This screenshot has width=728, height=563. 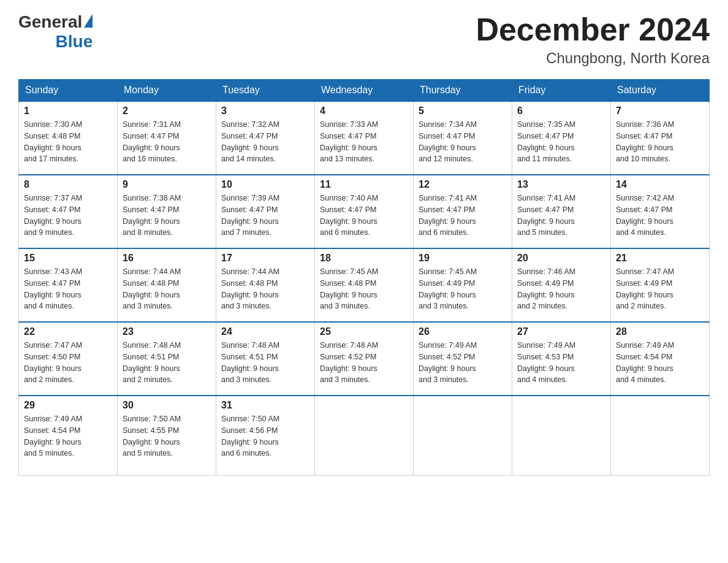 What do you see at coordinates (660, 142) in the screenshot?
I see `day-info: Sunrise: 7:36 AM Sunset: 4:47 PM Dayligh…` at bounding box center [660, 142].